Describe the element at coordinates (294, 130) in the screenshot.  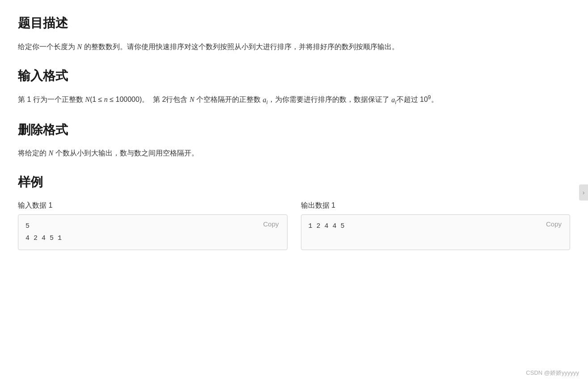
I see `section-title-output-format: 删除格式` at that location.